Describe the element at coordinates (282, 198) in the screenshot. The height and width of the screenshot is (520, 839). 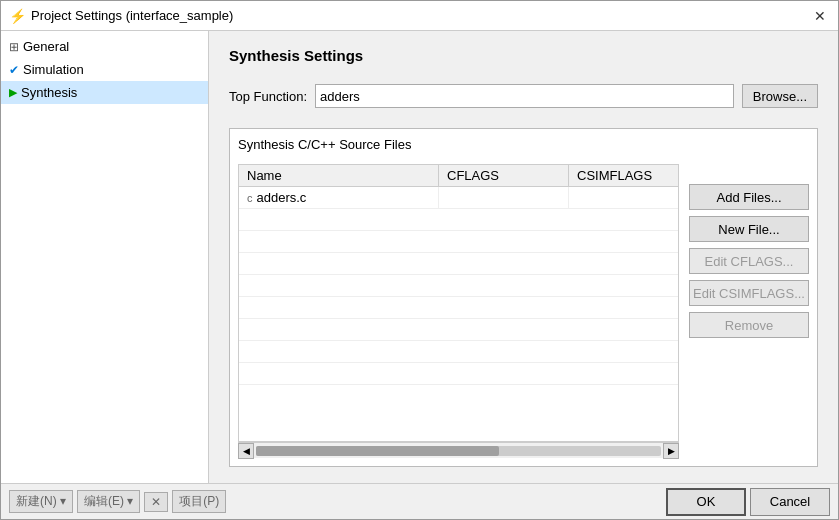
I see `file-name-text: adders.c` at that location.